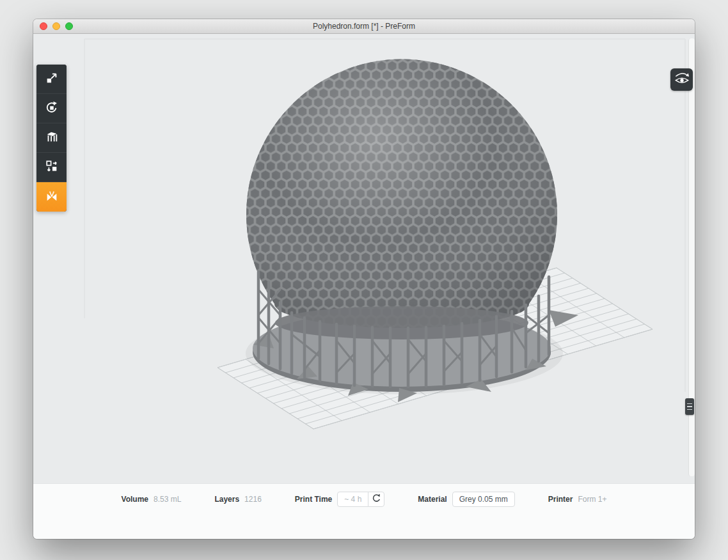 This screenshot has width=728, height=560. I want to click on layers-value: 1216, so click(253, 499).